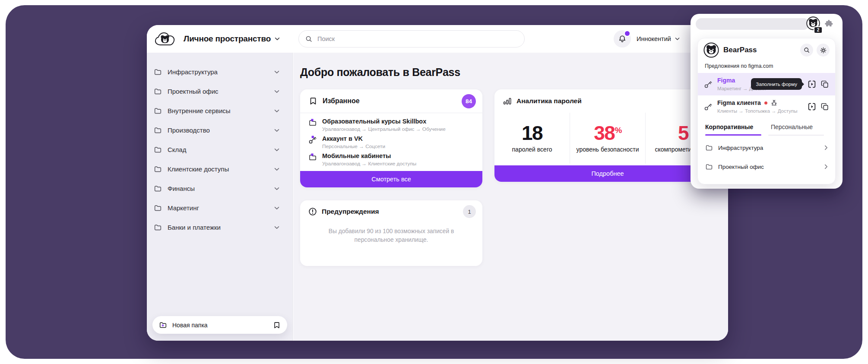  I want to click on search-bar, so click(412, 39).